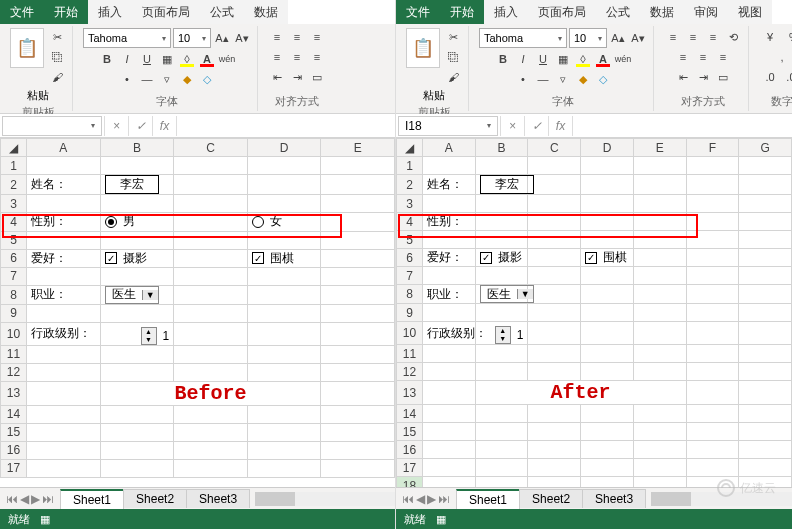 The width and height of the screenshot is (792, 529). What do you see at coordinates (503, 331) in the screenshot?
I see `spin-up-icon: ▲` at bounding box center [503, 331].